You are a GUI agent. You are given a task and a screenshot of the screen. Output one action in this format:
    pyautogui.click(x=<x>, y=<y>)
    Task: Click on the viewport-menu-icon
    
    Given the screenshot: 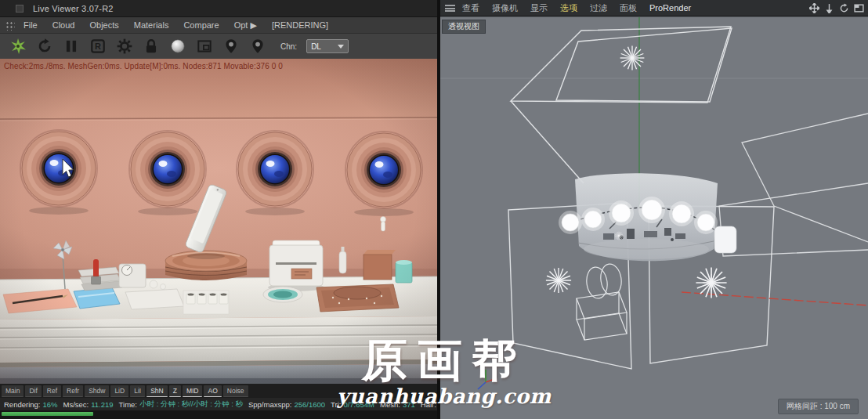 What is the action you would take?
    pyautogui.click(x=450, y=8)
    